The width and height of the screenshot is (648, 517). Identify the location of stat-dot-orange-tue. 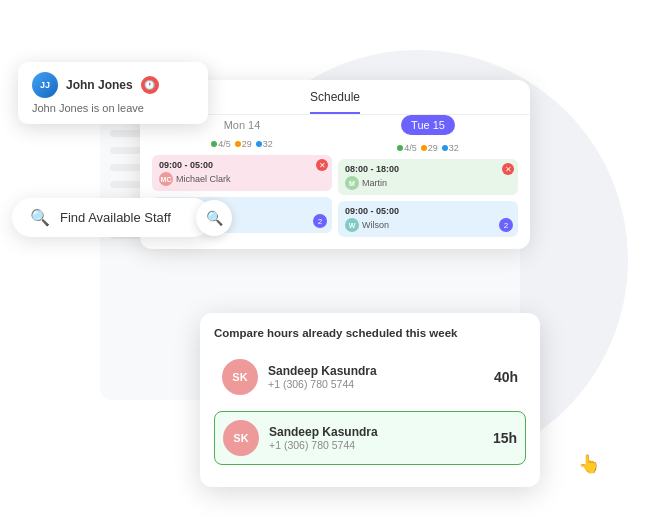
(424, 148).